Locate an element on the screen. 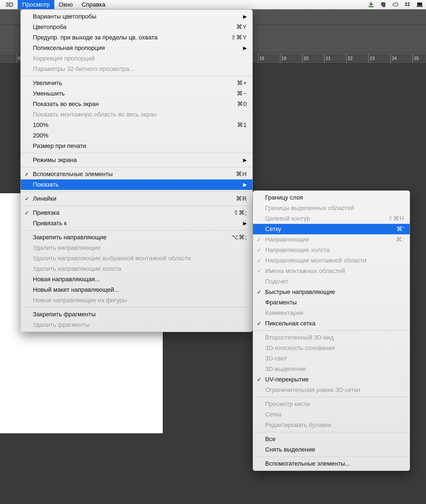 This screenshot has width=426, height=504. menu-shortcut: ⌘0 is located at coordinates (238, 104).